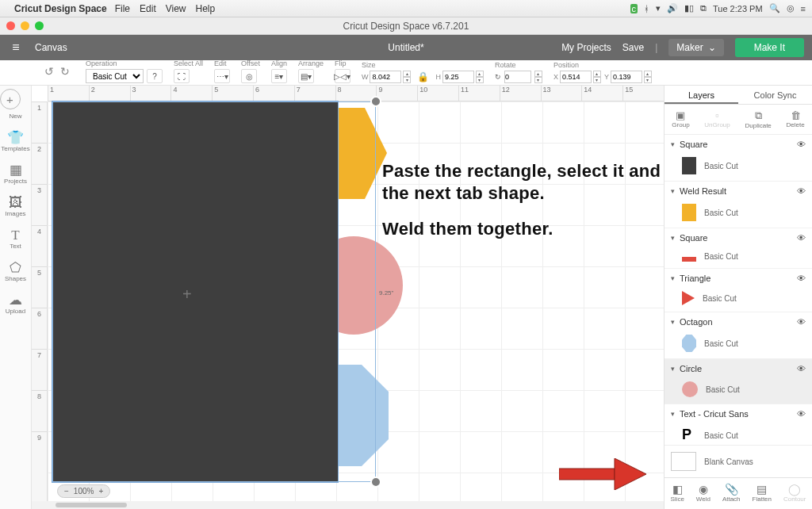 The height and width of the screenshot is (509, 812). What do you see at coordinates (762, 493) in the screenshot?
I see `flatten-button: ▤Flatten` at bounding box center [762, 493].